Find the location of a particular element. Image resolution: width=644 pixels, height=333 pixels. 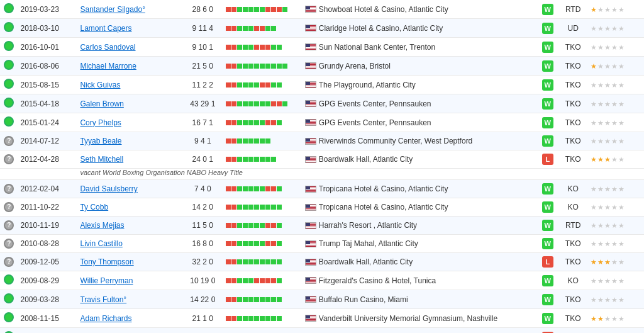

table-row: 2016-10-01 Carlos Sandoval 9 10 1 Sun Na… is located at coordinates (322, 47).